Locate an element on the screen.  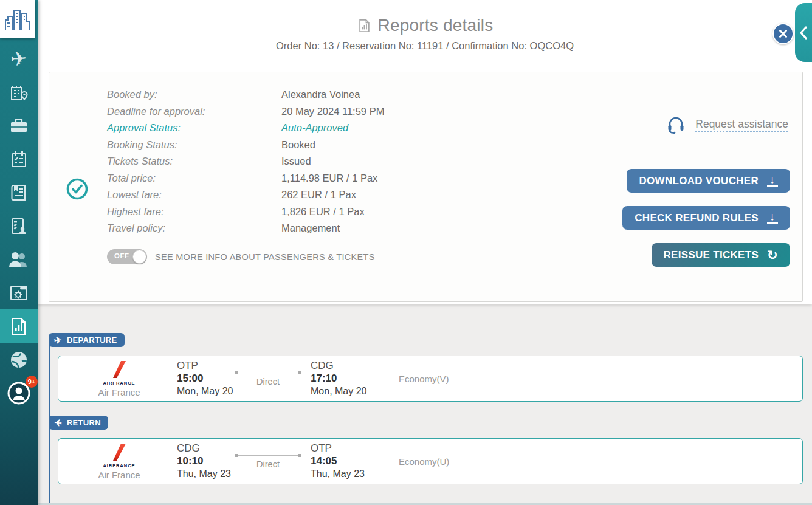
origin-segment: OTP 15:00 Mon, May 20 is located at coordinates (205, 379).